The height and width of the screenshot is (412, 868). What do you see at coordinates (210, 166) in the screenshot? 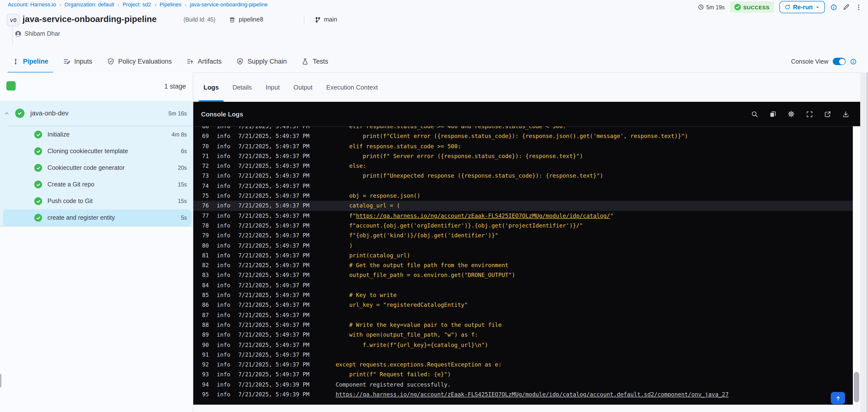
I see `log-line-number: 72` at bounding box center [210, 166].